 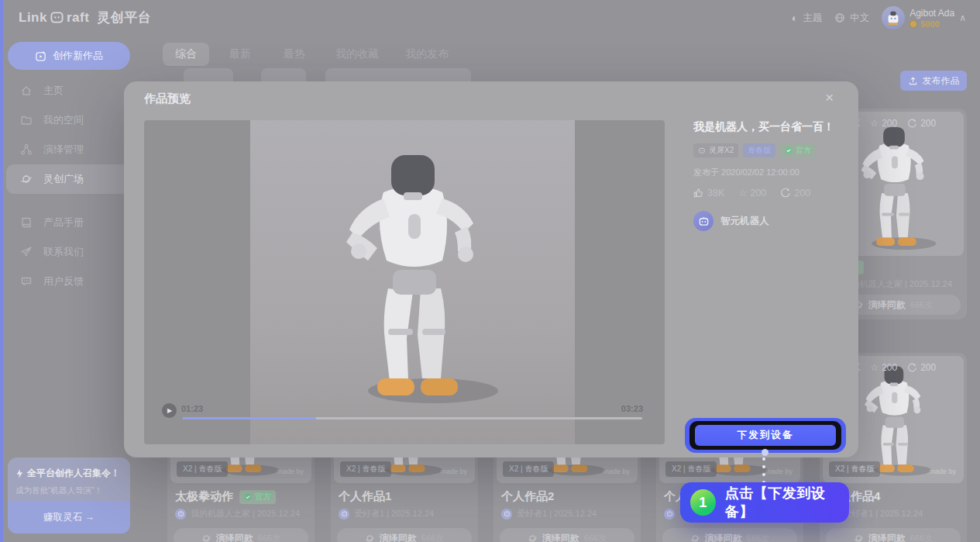 I want to click on author-name: 我的机器人之家 | 2025.12.24, so click(x=245, y=513).